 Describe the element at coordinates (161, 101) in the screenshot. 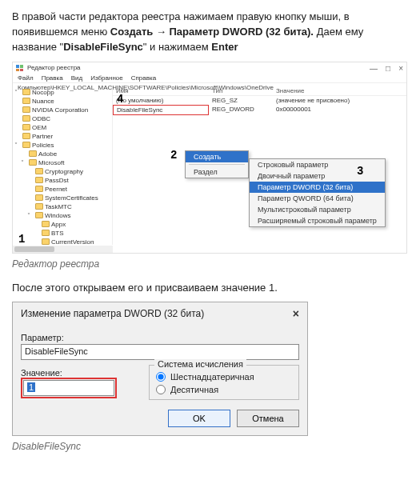

I see `cell-name: (По умолчанию)` at that location.